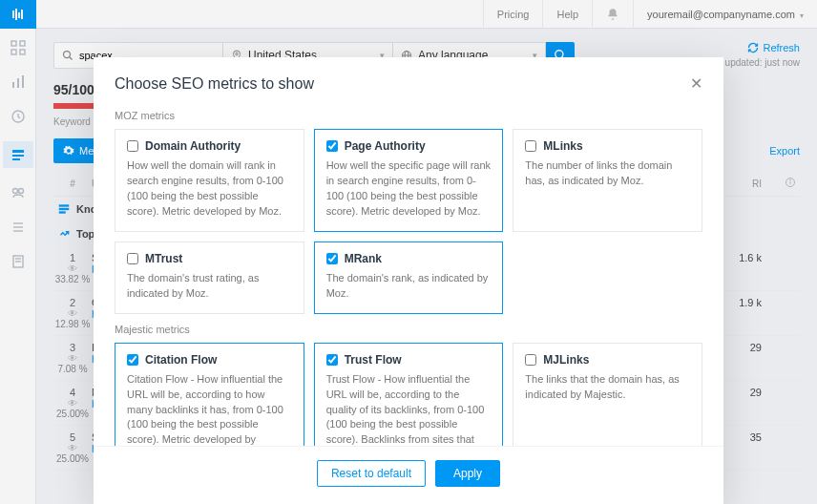  I want to click on metric-desc: Trust Flow - How influential the URL wil…, so click(408, 409).